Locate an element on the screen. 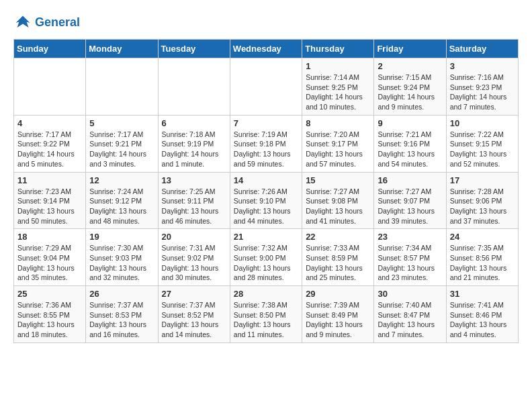  logo: General is located at coordinates (47, 23).